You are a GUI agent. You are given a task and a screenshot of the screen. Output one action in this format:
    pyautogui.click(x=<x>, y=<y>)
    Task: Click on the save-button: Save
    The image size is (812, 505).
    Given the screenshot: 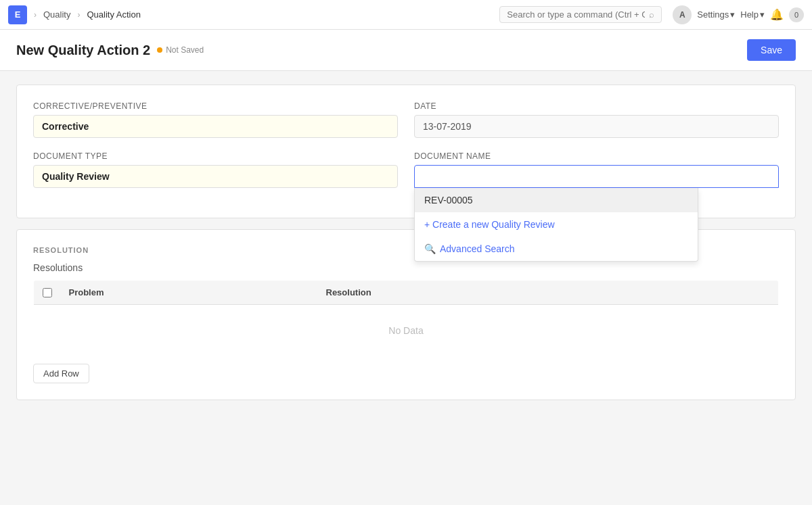 What is the action you would take?
    pyautogui.click(x=771, y=50)
    